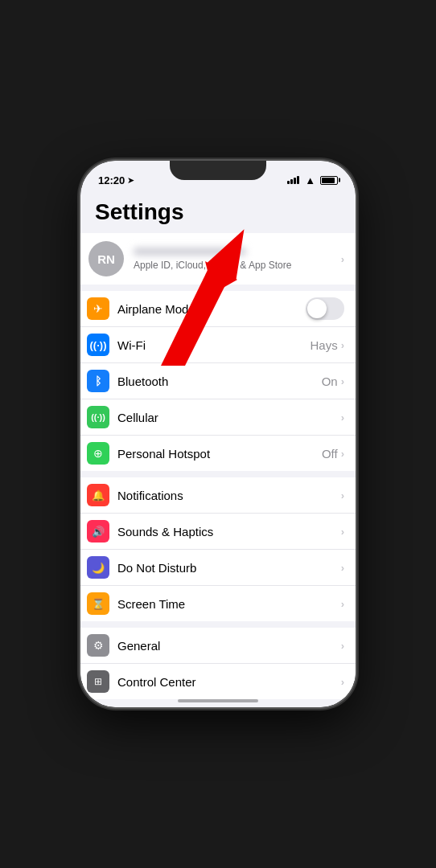 Image resolution: width=436 pixels, height=868 pixels. Describe the element at coordinates (218, 309) in the screenshot. I see `airplane-mode-row: ✈ Airplane Mode` at that location.